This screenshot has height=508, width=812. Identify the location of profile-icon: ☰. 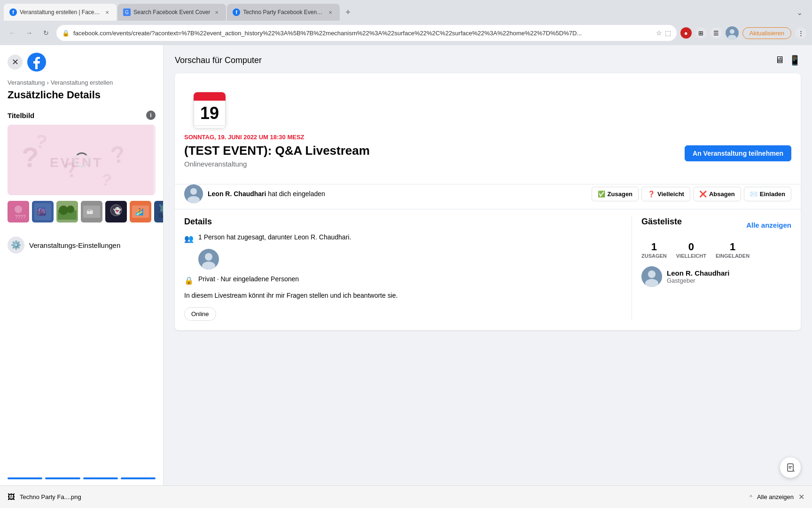
(716, 33).